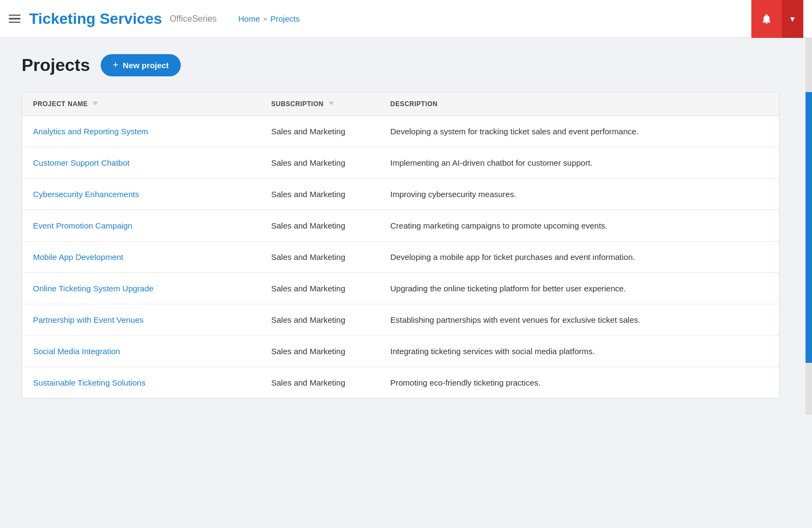 The width and height of the screenshot is (812, 528). I want to click on table-row: Partnership with Event VenuesSales and M…, so click(401, 320).